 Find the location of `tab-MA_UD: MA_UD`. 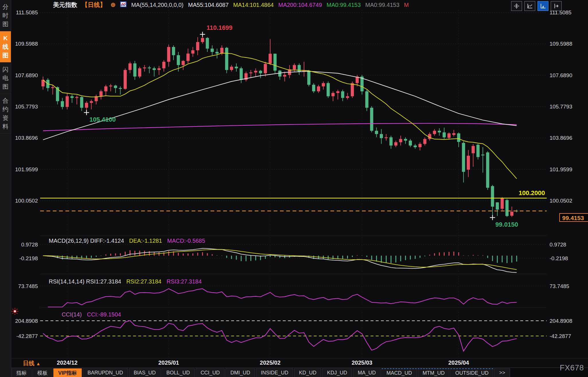

tab-MA_UD: MA_UD is located at coordinates (367, 373).